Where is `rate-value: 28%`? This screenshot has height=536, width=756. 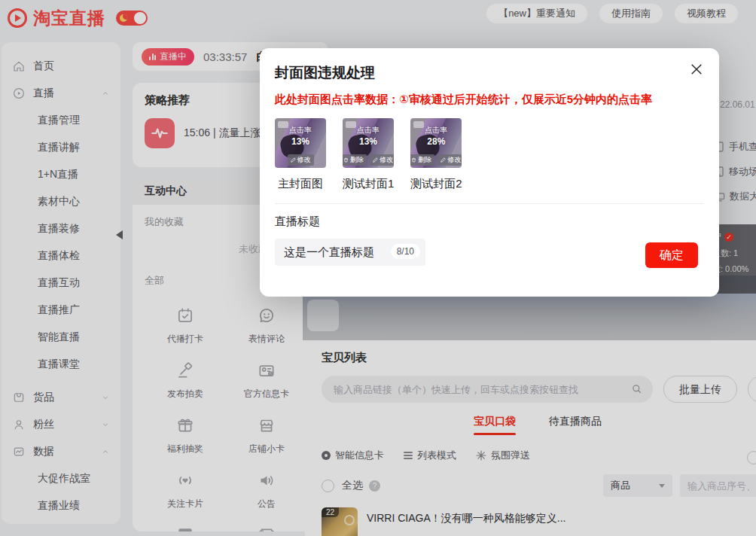
rate-value: 28% is located at coordinates (436, 142).